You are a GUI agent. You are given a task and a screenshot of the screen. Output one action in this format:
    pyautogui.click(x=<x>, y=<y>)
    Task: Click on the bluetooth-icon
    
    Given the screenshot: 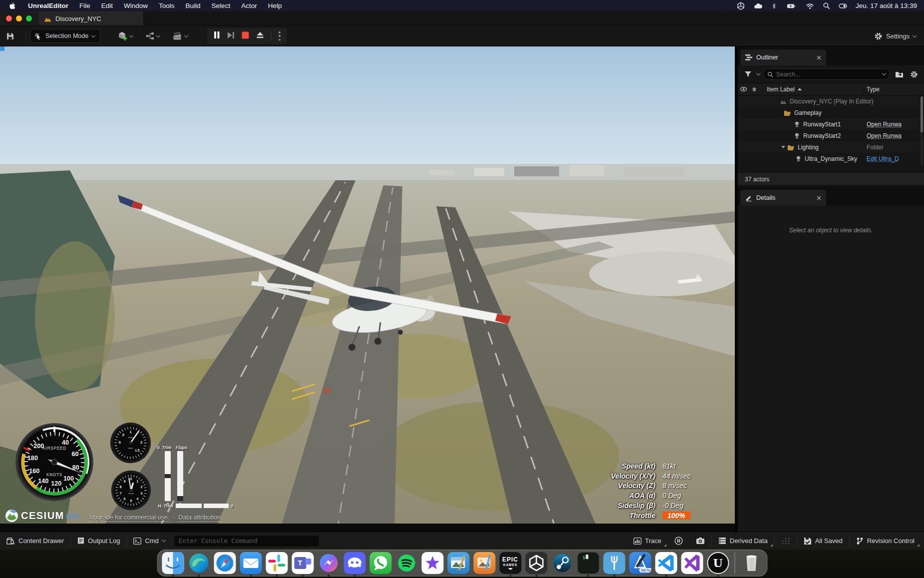 What is the action you would take?
    pyautogui.click(x=774, y=6)
    